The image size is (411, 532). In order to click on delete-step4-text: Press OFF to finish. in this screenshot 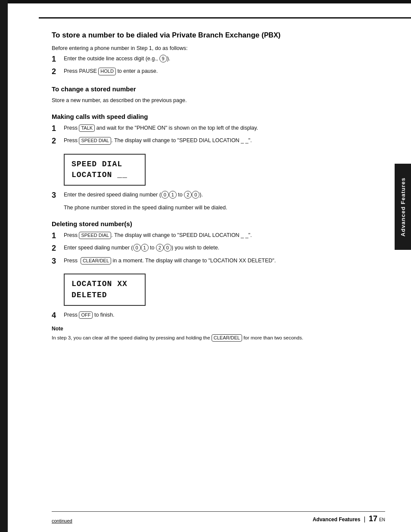, I will do `click(89, 315)`.